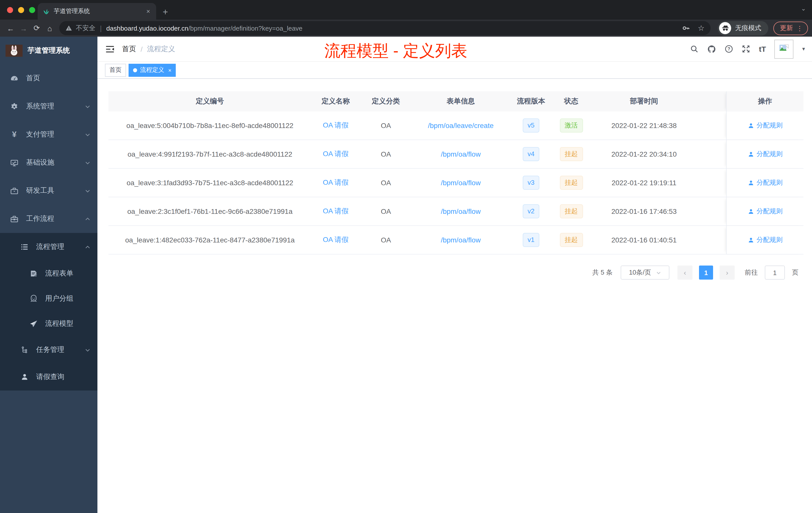 This screenshot has height=513, width=812. I want to click on version-tag: v2, so click(531, 211).